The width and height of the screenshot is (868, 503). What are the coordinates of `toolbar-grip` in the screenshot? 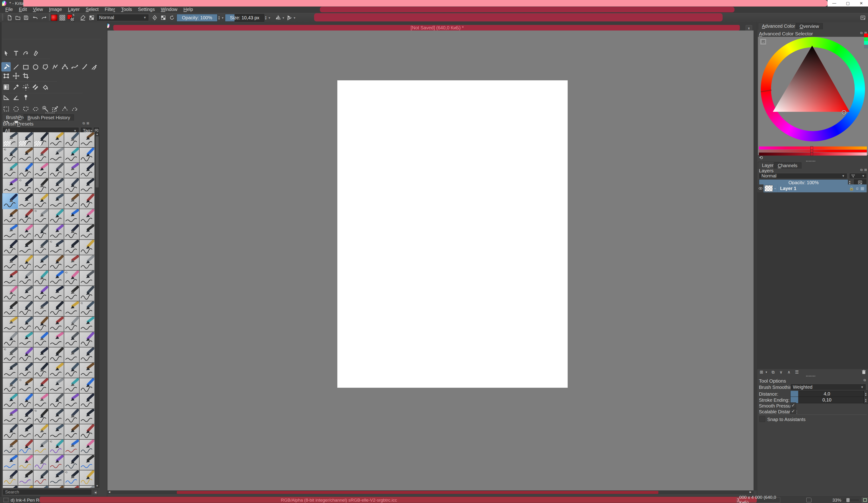 It's located at (2, 17).